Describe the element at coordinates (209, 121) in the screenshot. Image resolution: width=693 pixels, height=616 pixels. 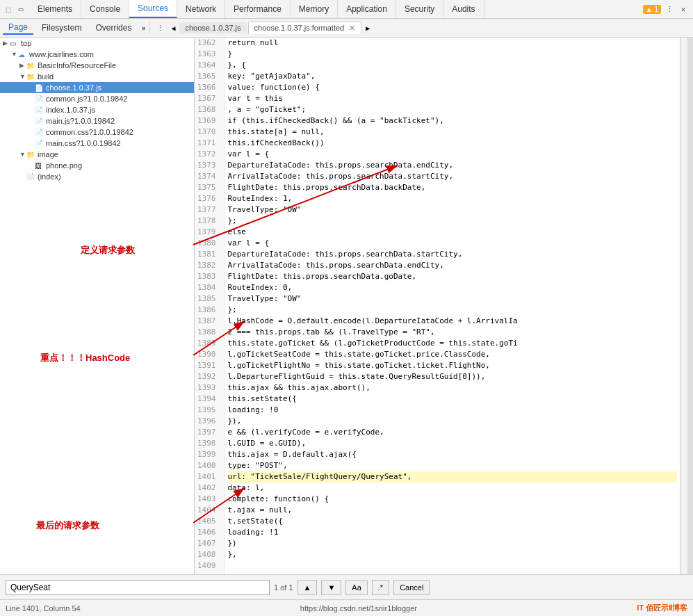
I see `line-number: 1369` at that location.